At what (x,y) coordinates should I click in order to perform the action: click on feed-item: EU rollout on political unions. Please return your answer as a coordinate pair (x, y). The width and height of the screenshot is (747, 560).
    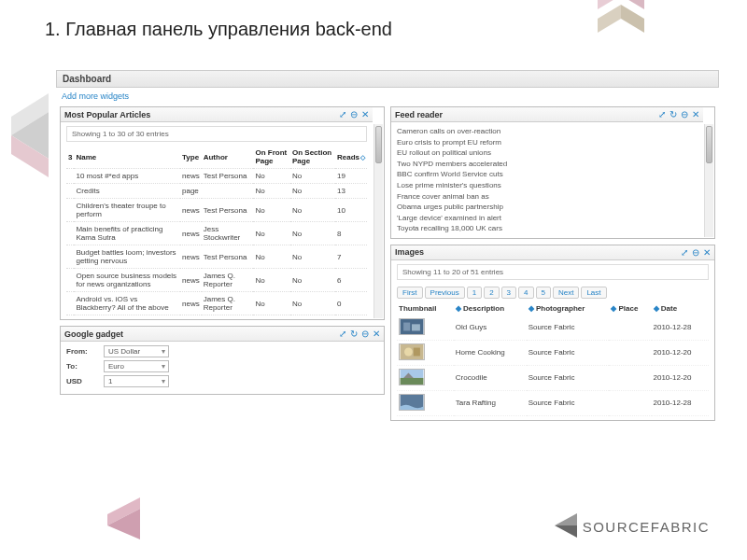
    Looking at the image, I should click on (547, 153).